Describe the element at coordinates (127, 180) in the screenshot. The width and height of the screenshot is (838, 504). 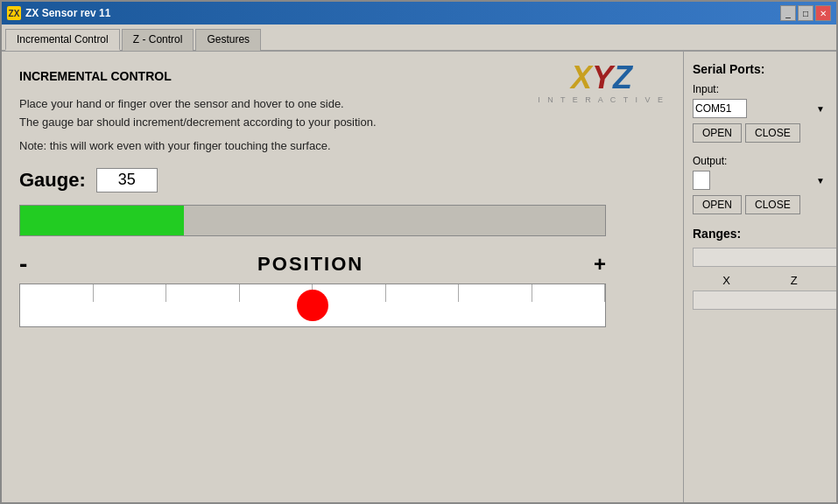
I see `gauge-value: 35` at that location.